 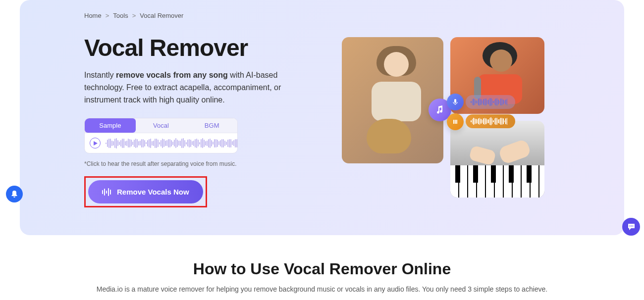 I want to click on section-title: How to Use Vocal Remover Online, so click(x=322, y=269).